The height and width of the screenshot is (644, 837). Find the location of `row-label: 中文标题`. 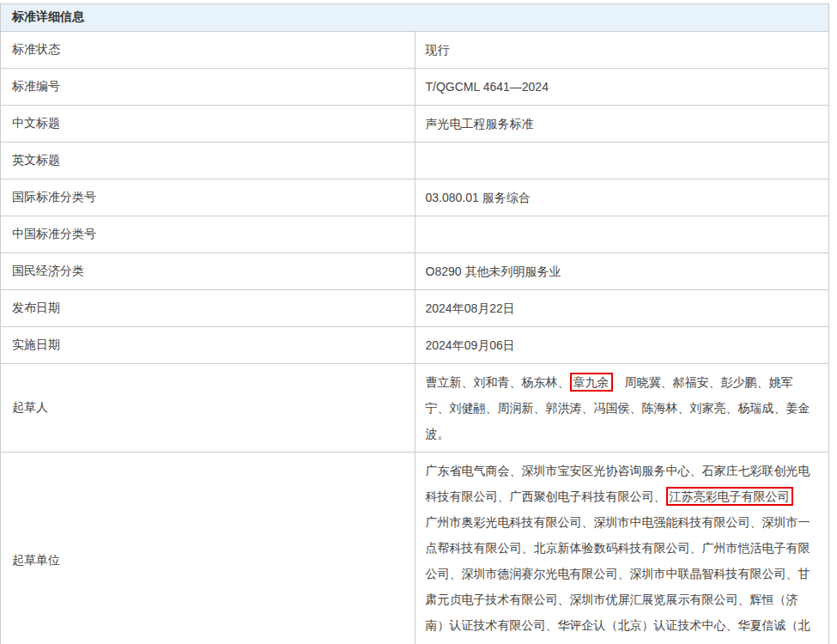

row-label: 中文标题 is located at coordinates (208, 124).